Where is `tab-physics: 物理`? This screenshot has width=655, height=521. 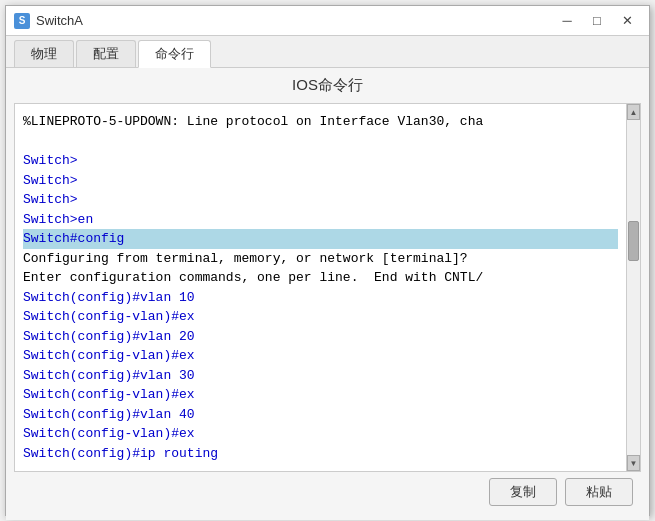 tab-physics: 物理 is located at coordinates (44, 54).